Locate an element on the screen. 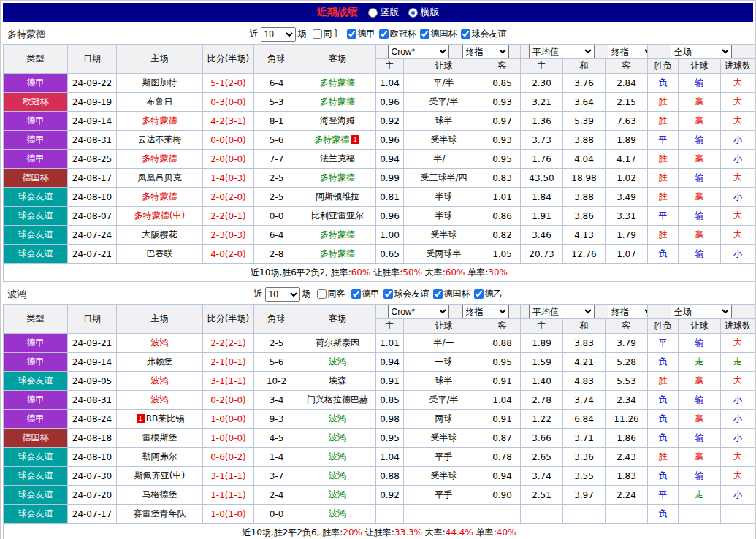 The height and width of the screenshot is (539, 756). result-handicap: 赢 is located at coordinates (700, 121).